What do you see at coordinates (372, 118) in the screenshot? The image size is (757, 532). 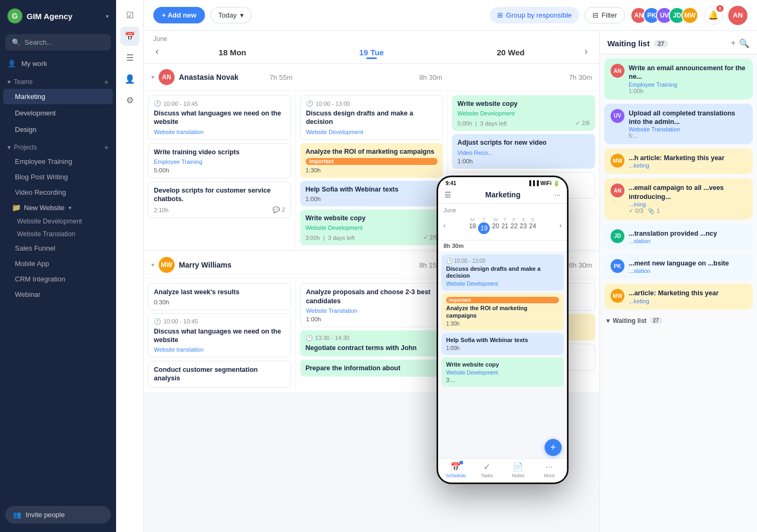 I see `task-card: 🕐10:00 - 13:00 Discuss design drafts and…` at bounding box center [372, 118].